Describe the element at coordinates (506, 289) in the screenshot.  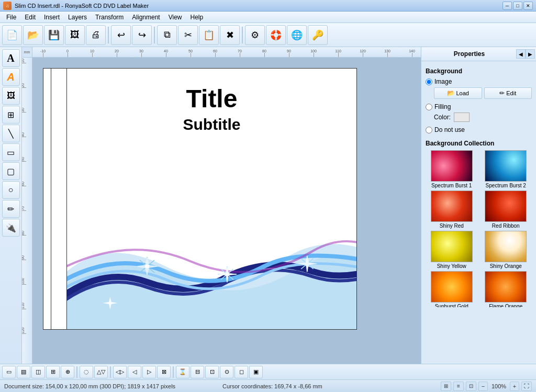
I see `bg-item-extra2: Flame Orange` at that location.